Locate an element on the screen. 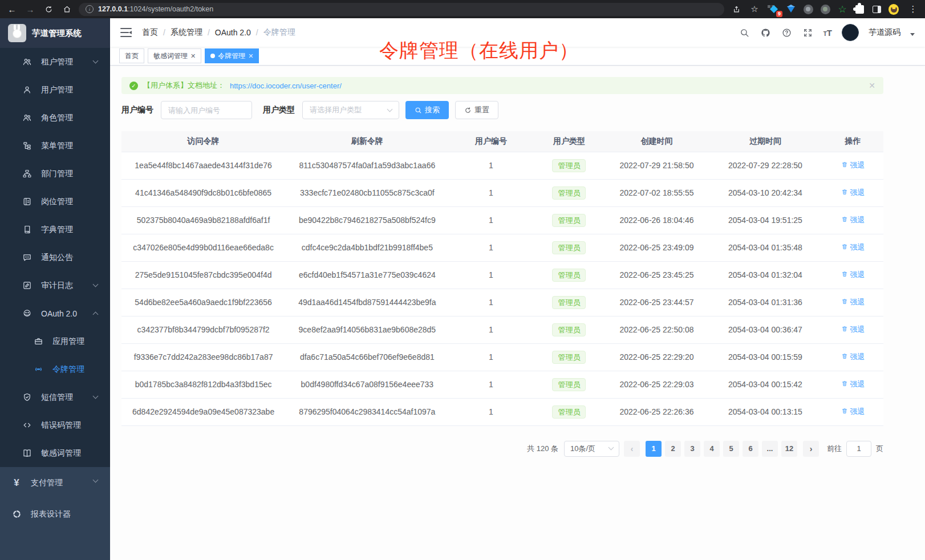  fullscreen-icon is located at coordinates (808, 33).